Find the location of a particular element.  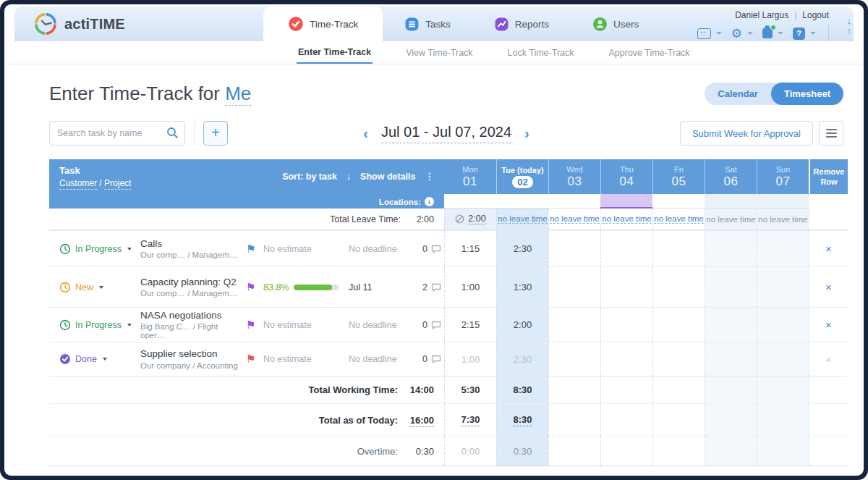

time-cell-tue: 2:30 is located at coordinates (522, 249).